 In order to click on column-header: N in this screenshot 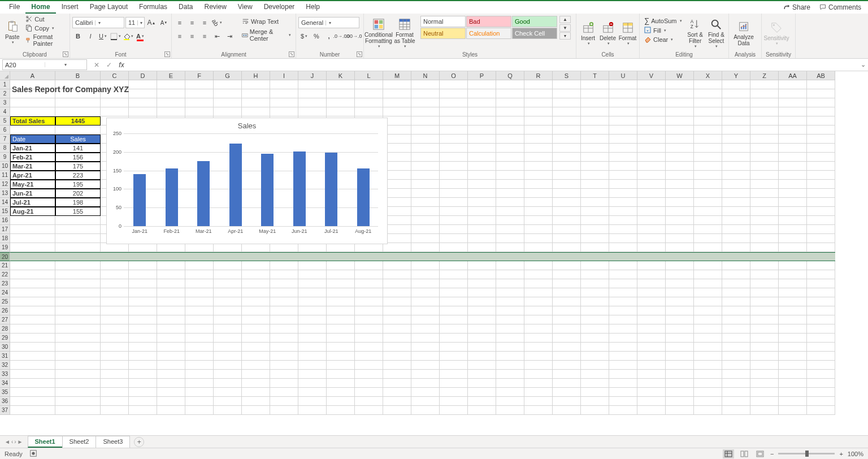, I will do `click(426, 76)`.